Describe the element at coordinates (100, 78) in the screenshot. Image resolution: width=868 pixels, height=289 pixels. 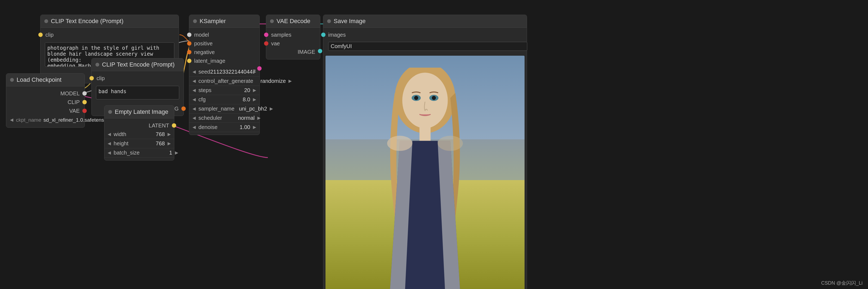
I see `clip-text-encode-2-clip-label: clip` at that location.